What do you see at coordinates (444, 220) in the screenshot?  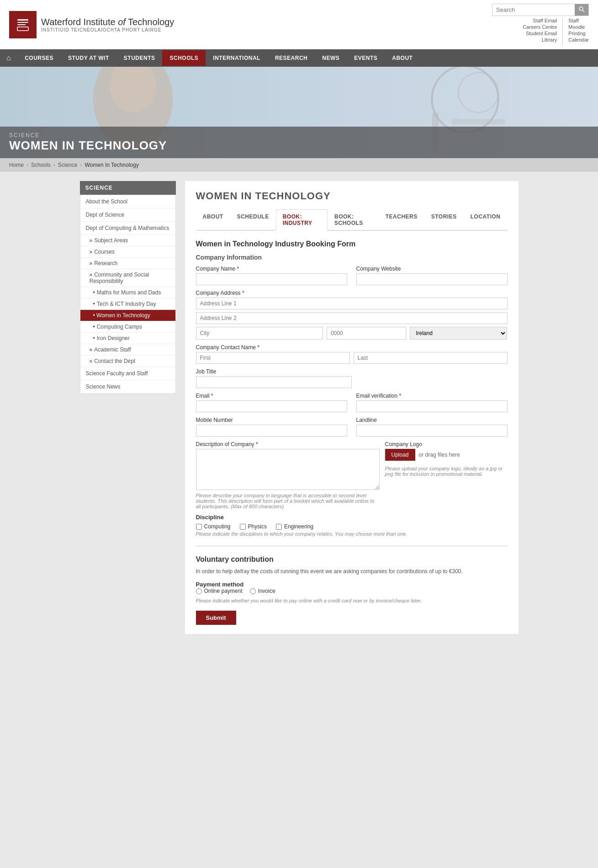 I see `tab-stories: STORIES` at bounding box center [444, 220].